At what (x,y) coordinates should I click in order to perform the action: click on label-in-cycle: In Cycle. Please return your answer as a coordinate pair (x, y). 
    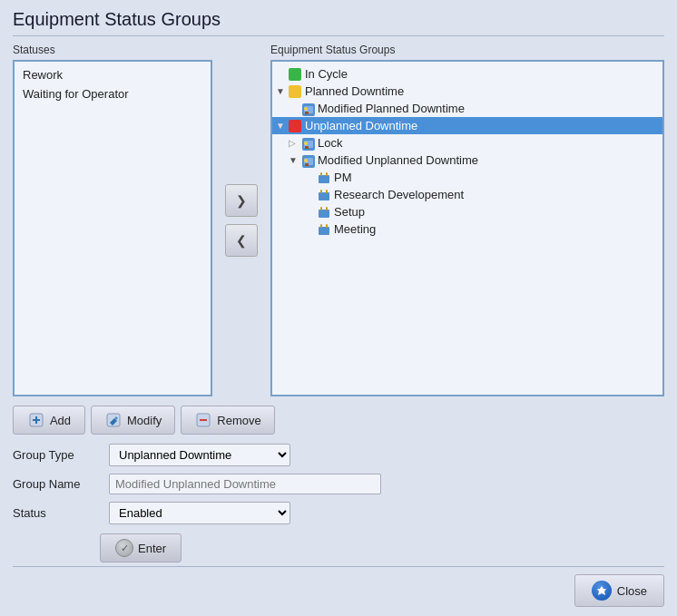
    Looking at the image, I should click on (327, 74).